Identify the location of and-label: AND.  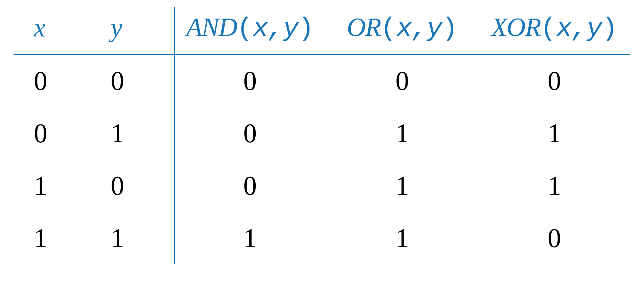
(211, 27).